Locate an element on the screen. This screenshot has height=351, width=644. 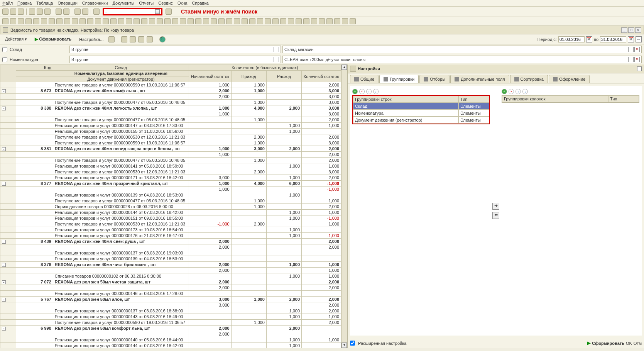
table-row: Реализация товаров и услуг 00000000173 о… is located at coordinates (171, 230).